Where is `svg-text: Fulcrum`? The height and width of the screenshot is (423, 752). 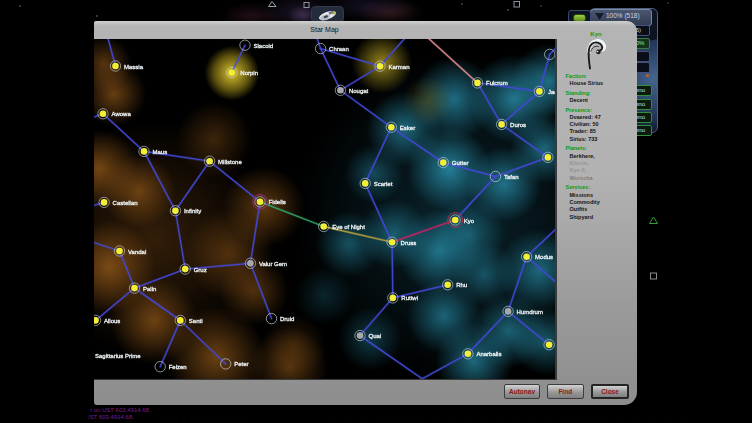
svg-text: Fulcrum is located at coordinates (497, 83).